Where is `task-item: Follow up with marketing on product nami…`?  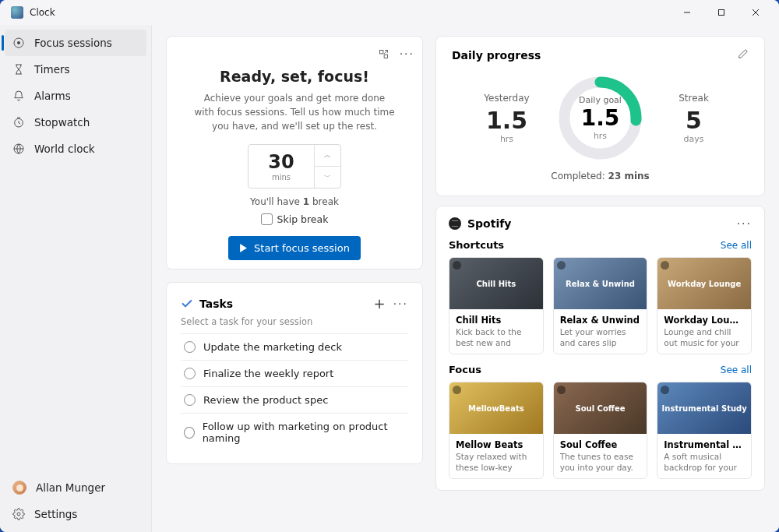
task-item: Follow up with marketing on product nami… is located at coordinates (294, 432).